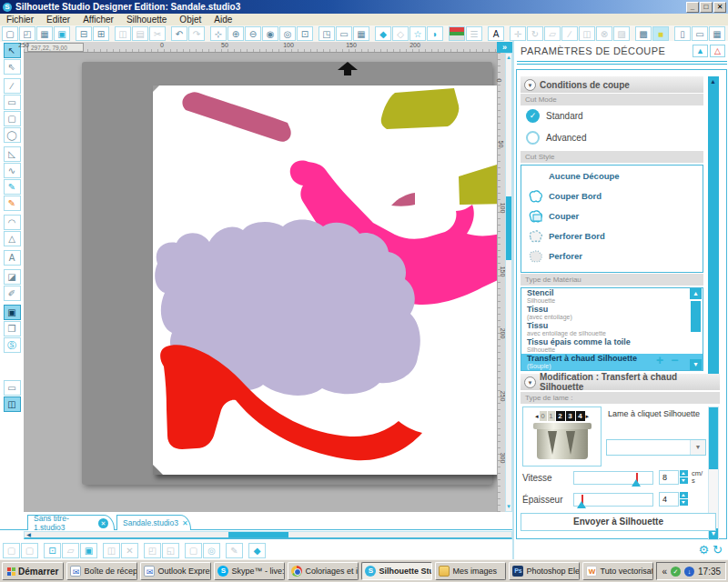  I want to click on group-icon: ◫, so click(111, 551).